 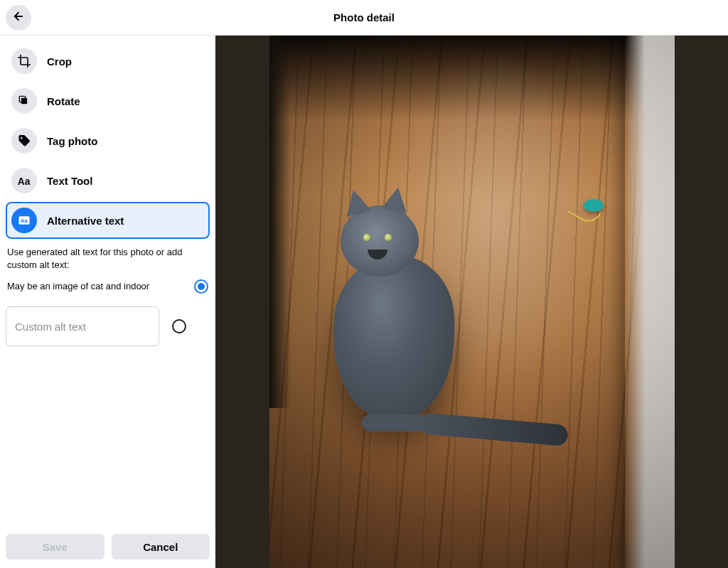 What do you see at coordinates (85, 220) in the screenshot?
I see `tool-label: Alternative text` at bounding box center [85, 220].